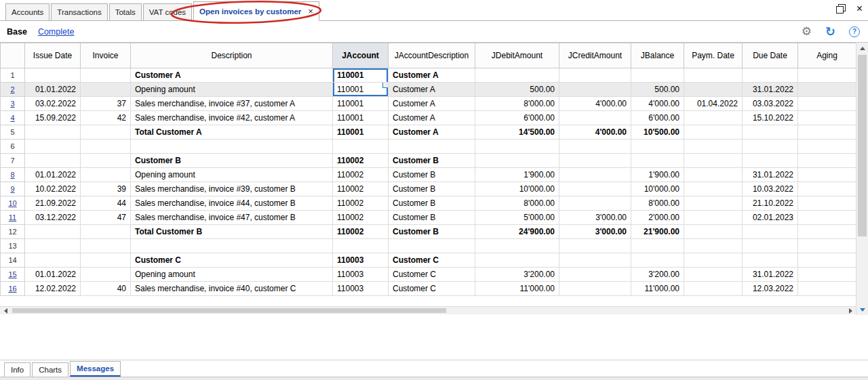 This screenshot has width=868, height=380. What do you see at coordinates (18, 370) in the screenshot?
I see `bottom-tab-info: Info` at bounding box center [18, 370].